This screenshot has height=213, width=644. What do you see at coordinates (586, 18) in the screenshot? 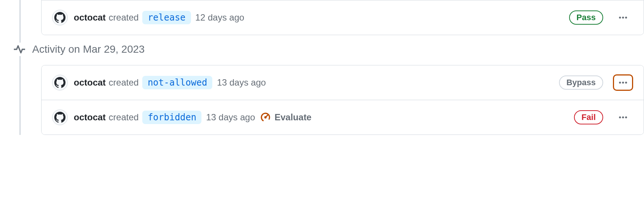
I see `status-badge: Pass` at bounding box center [586, 18].